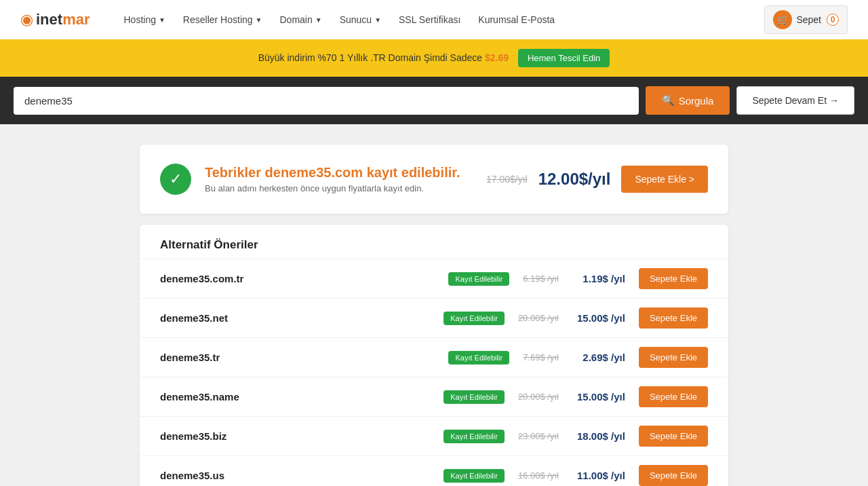 The height and width of the screenshot is (486, 868). What do you see at coordinates (538, 475) in the screenshot?
I see `old-price: 16.00$ /yıl` at bounding box center [538, 475].